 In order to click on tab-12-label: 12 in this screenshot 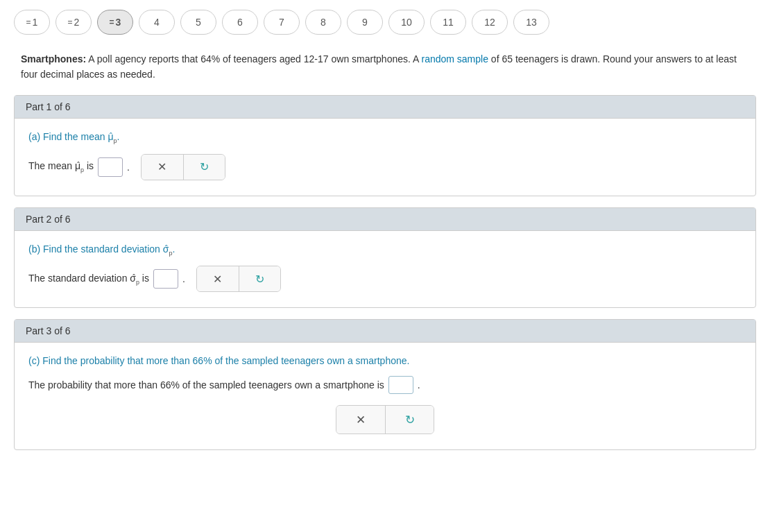, I will do `click(490, 22)`.